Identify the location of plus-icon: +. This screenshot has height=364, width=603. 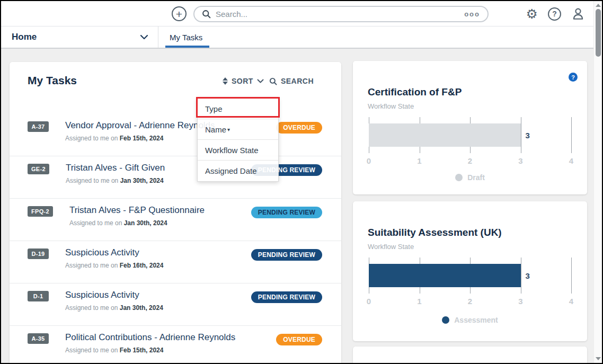
(179, 14).